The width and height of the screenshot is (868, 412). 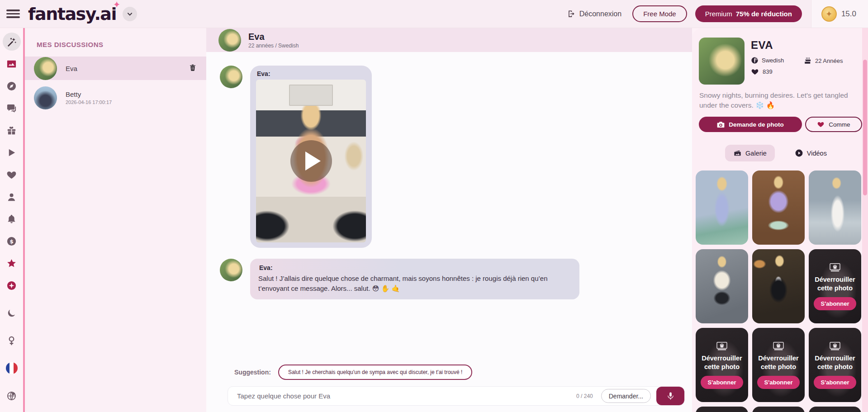 I want to click on logo-sparkle-icon: ✦, so click(x=117, y=5).